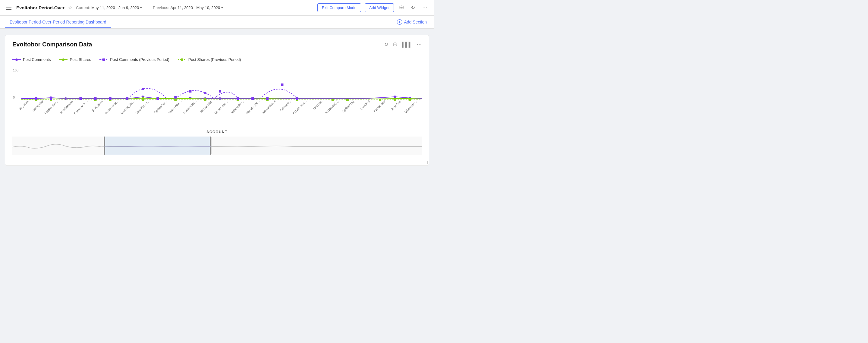  I want to click on dashboard-title: Evoltobor Period-Over, so click(40, 7).